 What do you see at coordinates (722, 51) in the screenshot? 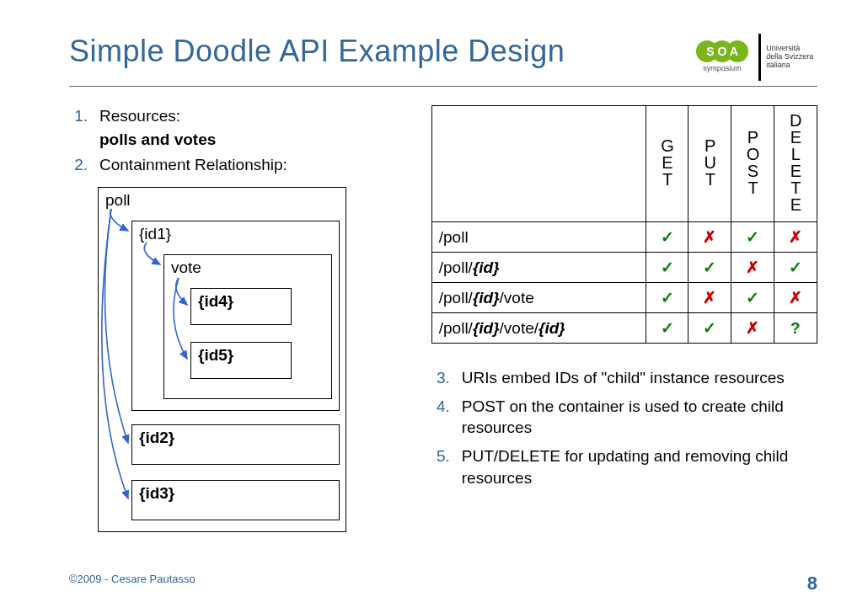
I see `svg-text: S O A` at bounding box center [722, 51].